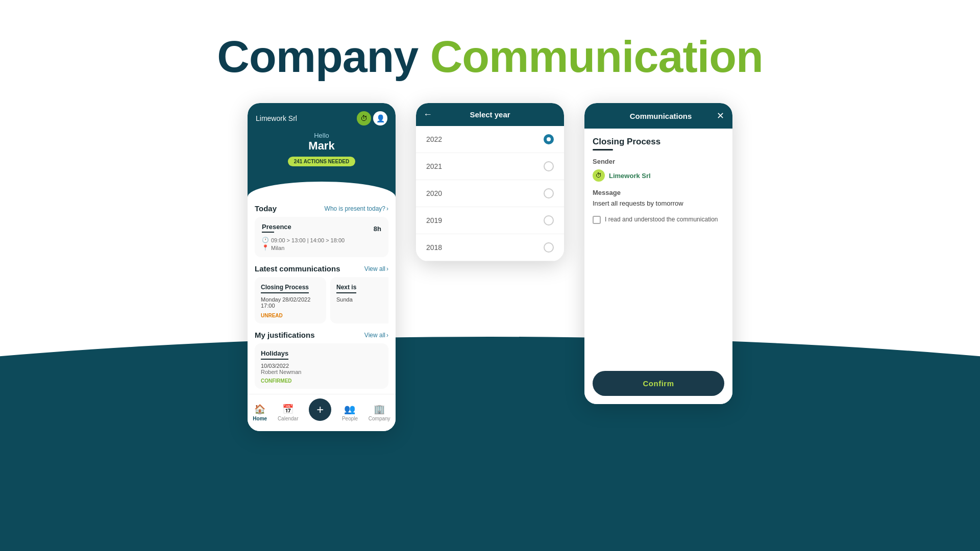 This screenshot has height=551, width=980. Describe the element at coordinates (379, 409) in the screenshot. I see `company-icon: 🏢` at that location.